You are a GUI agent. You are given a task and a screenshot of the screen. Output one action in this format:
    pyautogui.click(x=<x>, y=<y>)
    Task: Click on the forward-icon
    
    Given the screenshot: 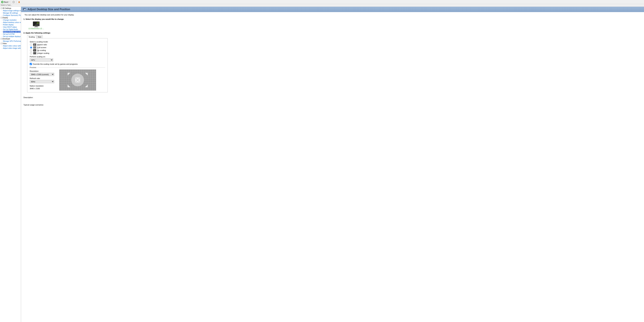 What is the action you would take?
    pyautogui.click(x=14, y=2)
    